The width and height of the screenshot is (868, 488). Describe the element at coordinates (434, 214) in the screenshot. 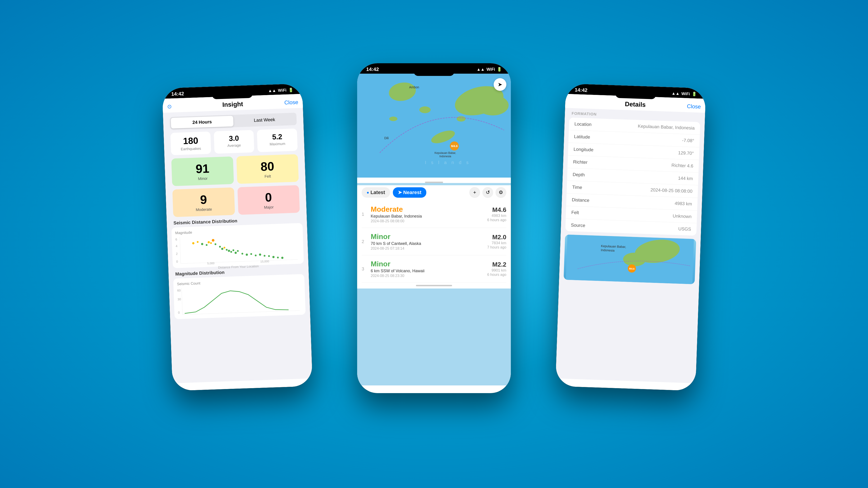

I see `quake-item-1: 1 Moderate Kepulauan Babar, Indonesia 20…` at that location.